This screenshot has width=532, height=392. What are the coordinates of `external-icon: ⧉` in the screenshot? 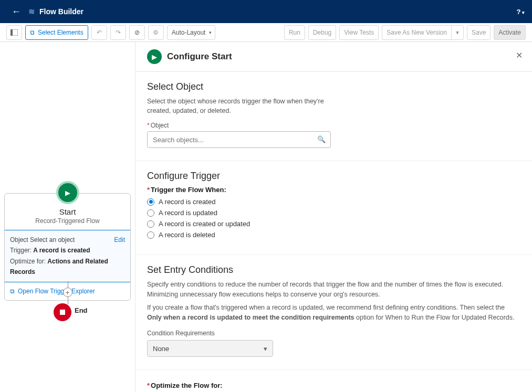 It's located at (13, 291).